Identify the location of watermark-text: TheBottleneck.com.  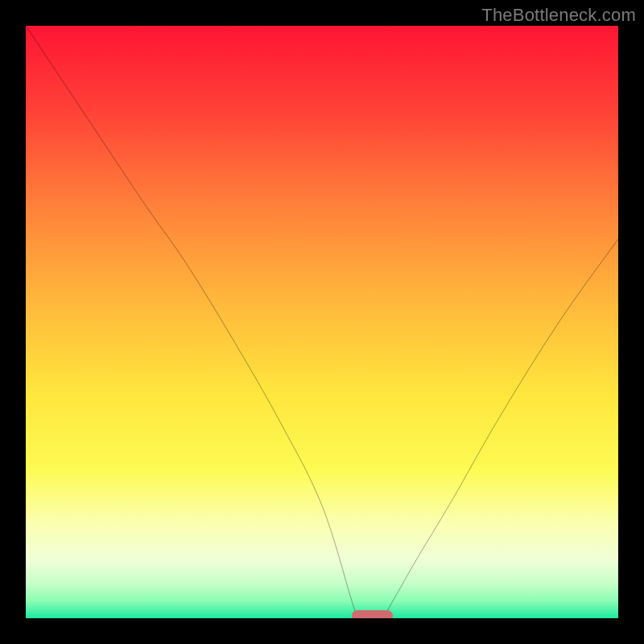
(559, 15).